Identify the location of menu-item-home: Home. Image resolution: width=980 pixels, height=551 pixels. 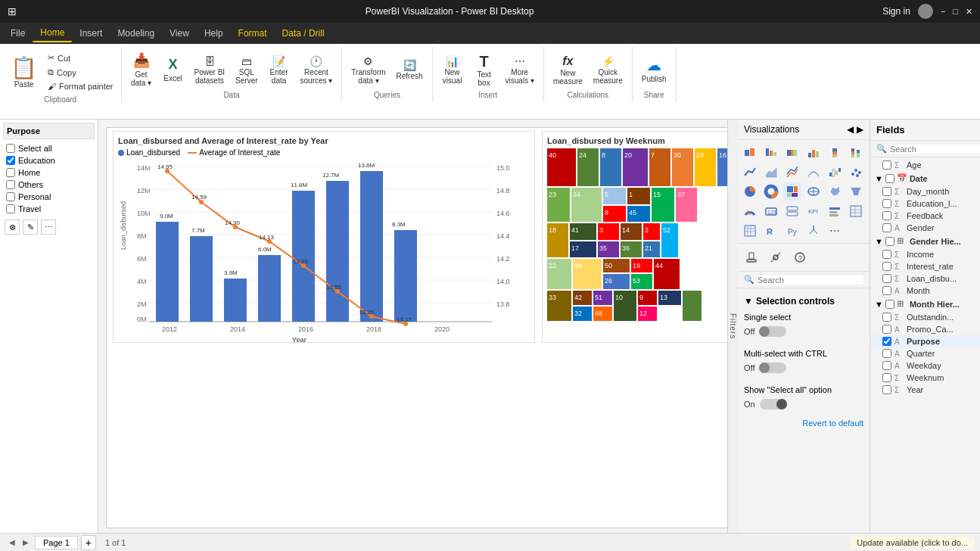
(52, 33).